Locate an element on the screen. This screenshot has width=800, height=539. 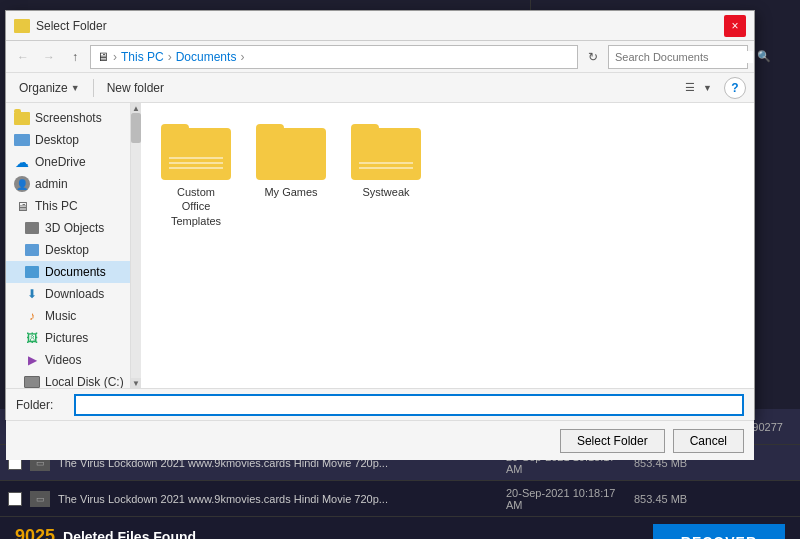
admin-icon: 👤 is located at coordinates (22, 184).